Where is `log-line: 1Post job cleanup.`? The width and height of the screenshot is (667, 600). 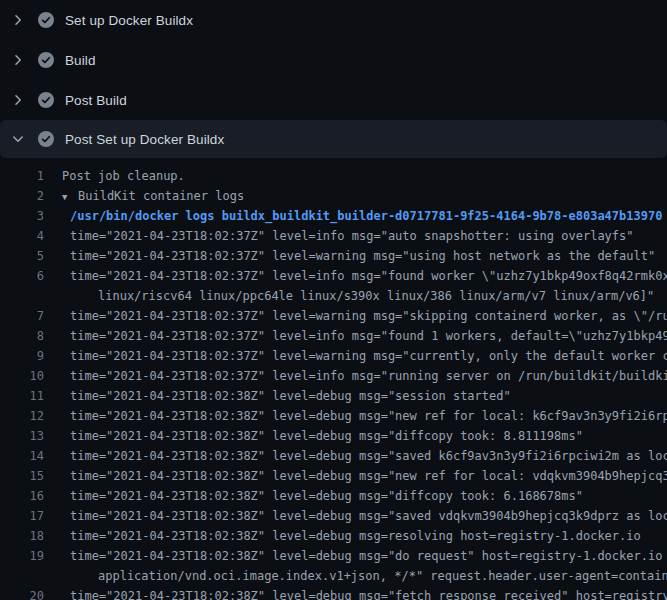 log-line: 1Post job cleanup. is located at coordinates (334, 176).